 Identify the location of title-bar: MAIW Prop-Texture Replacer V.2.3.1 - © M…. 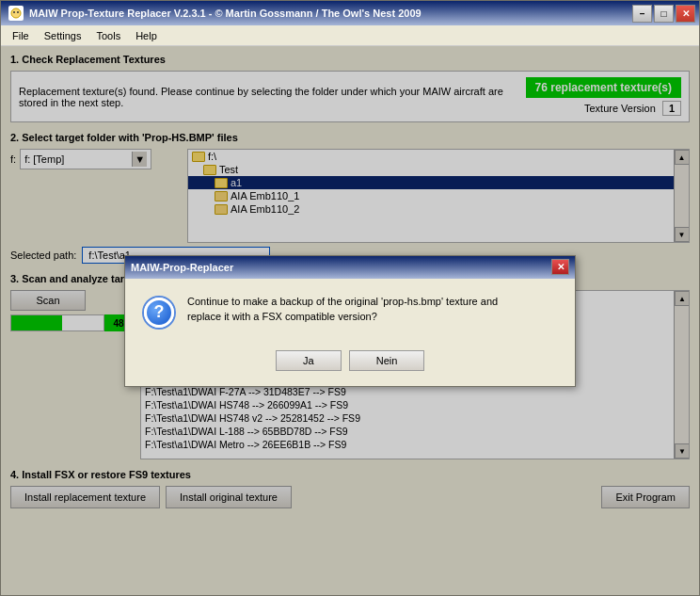
(350, 13).